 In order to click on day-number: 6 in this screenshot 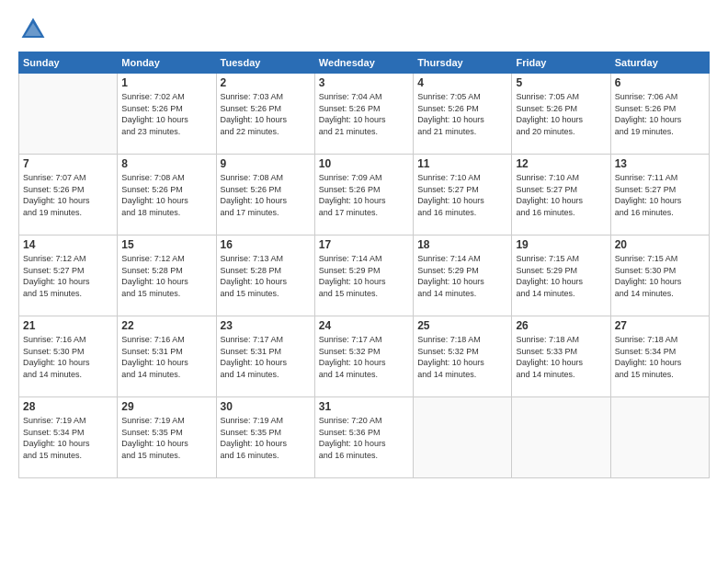, I will do `click(660, 83)`.